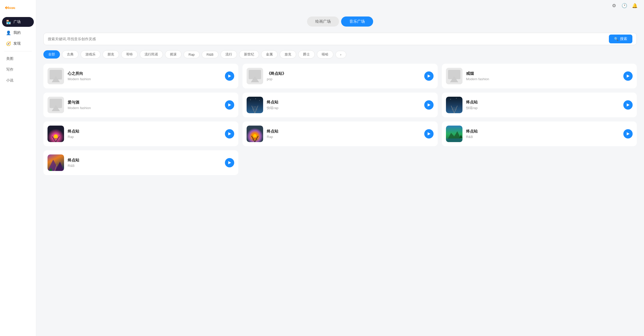 This screenshot has width=644, height=336. What do you see at coordinates (543, 137) in the screenshot?
I see `music-genre-9: R&B` at bounding box center [543, 137].